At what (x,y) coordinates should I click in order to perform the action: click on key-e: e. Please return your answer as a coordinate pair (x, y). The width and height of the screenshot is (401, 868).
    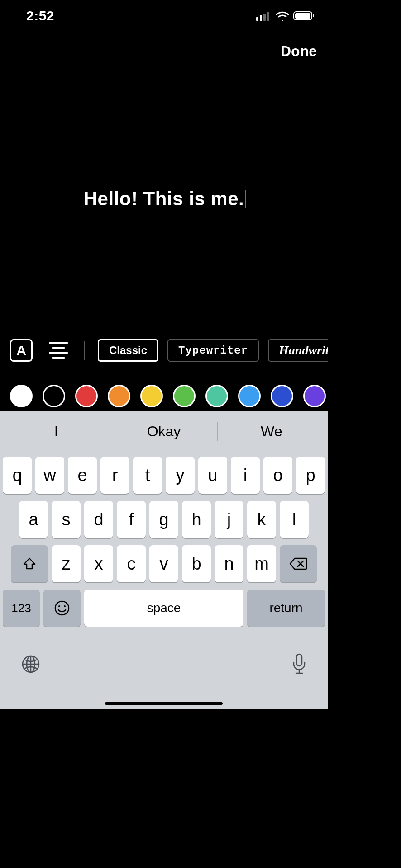
    Looking at the image, I should click on (82, 475).